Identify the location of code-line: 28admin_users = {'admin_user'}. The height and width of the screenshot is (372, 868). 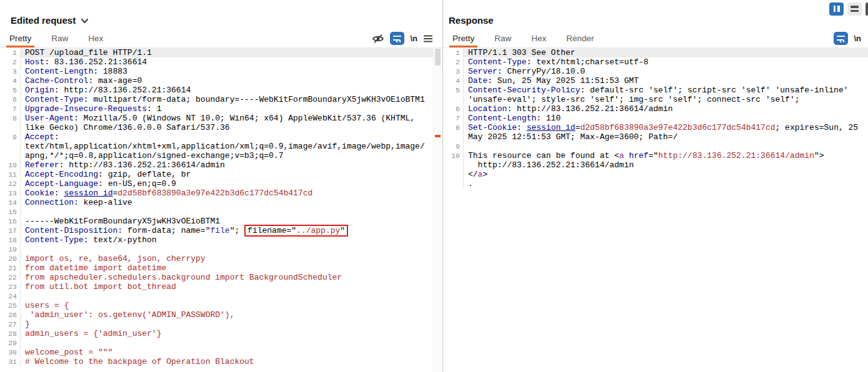
(217, 333).